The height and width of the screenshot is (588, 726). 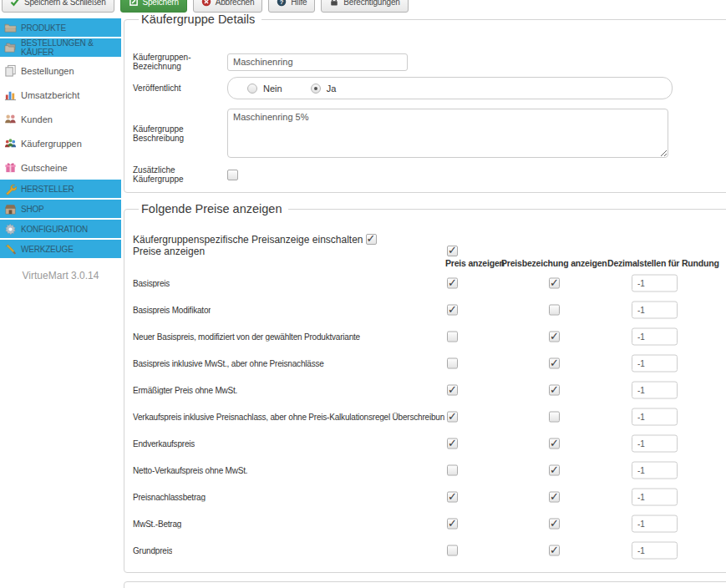 What do you see at coordinates (60, 167) in the screenshot?
I see `sidebar-item-gutscheine: Gutscheine` at bounding box center [60, 167].